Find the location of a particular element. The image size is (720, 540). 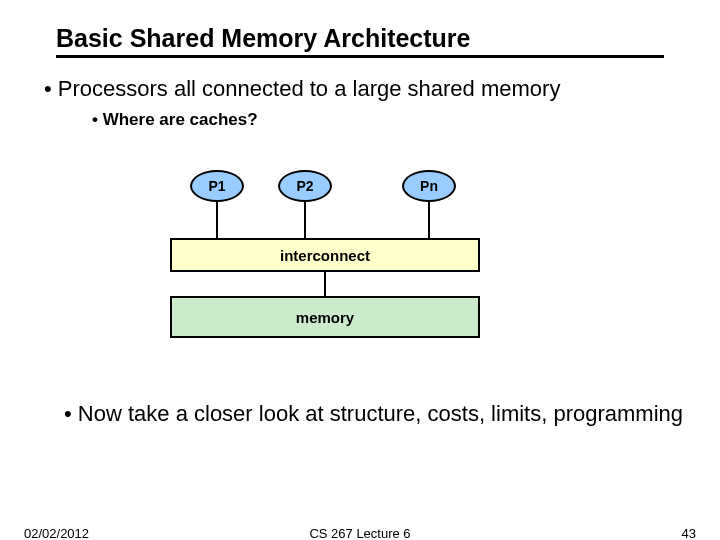

processor-p2: P2 is located at coordinates (305, 186).